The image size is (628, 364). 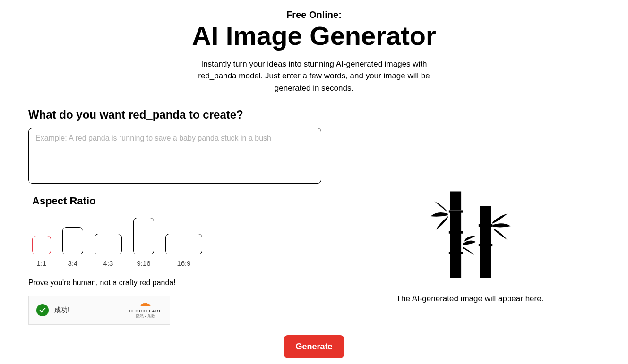 I want to click on bamboo-icon, so click(x=470, y=236).